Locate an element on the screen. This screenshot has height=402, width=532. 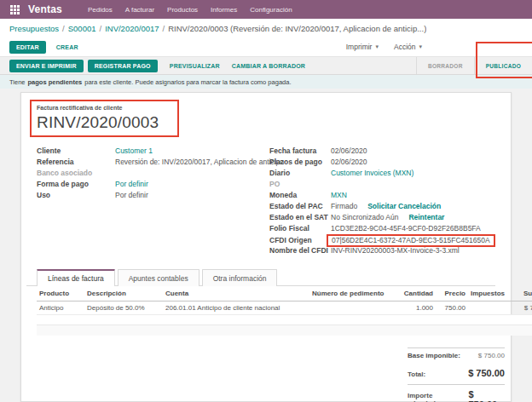
field-label: Diario is located at coordinates (300, 174).